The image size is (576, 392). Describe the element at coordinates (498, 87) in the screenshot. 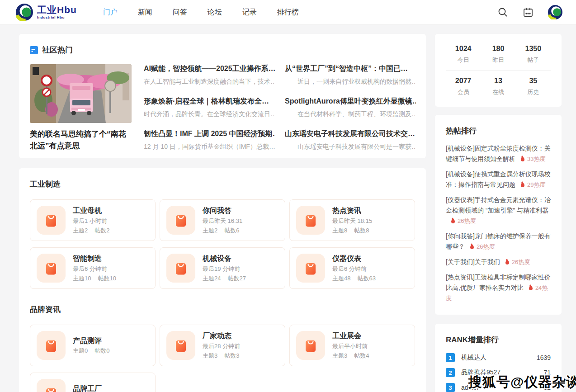

I see `stat-online: 13 在线` at that location.